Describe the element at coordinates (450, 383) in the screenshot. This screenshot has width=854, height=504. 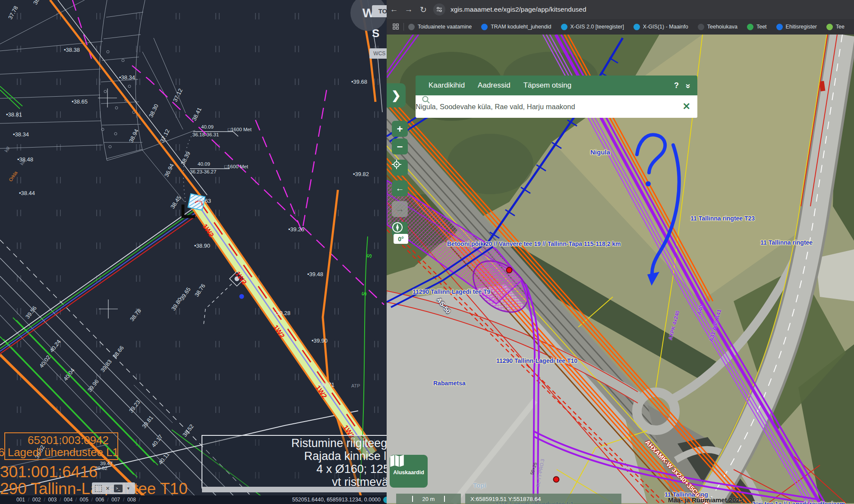
I see `map-label: Rabametsa` at that location.